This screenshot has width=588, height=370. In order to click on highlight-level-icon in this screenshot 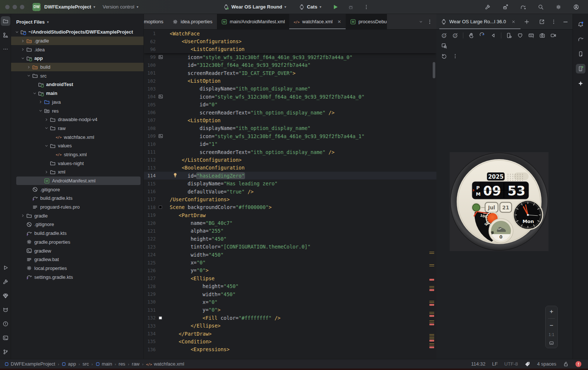, I will do `click(528, 364)`.